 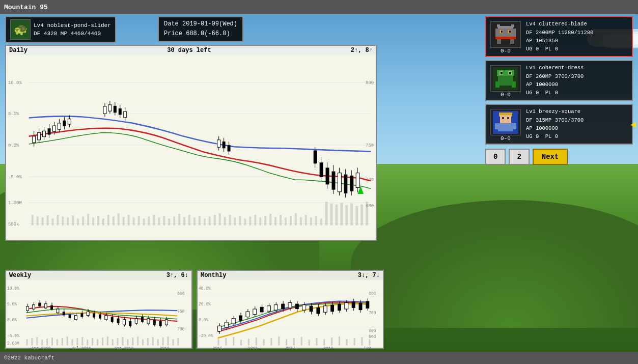 What do you see at coordinates (559, 80) in the screenshot?
I see `monster-card-2: 0-0 Lv1 coherent-dressDF 260MP 3700/3700…` at bounding box center [559, 80].